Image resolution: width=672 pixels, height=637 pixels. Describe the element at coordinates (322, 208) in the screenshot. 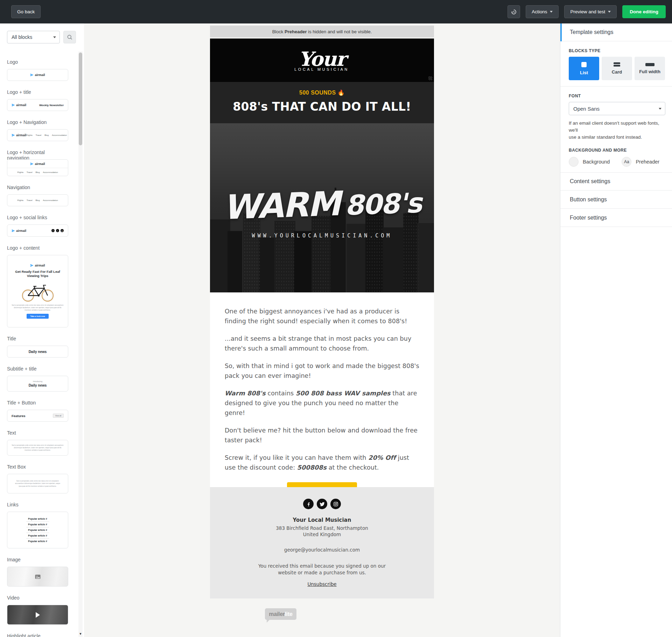

I see `email-hero-image: WARM808's WWW.YOURLOCALMUSICIAN.COM` at that location.